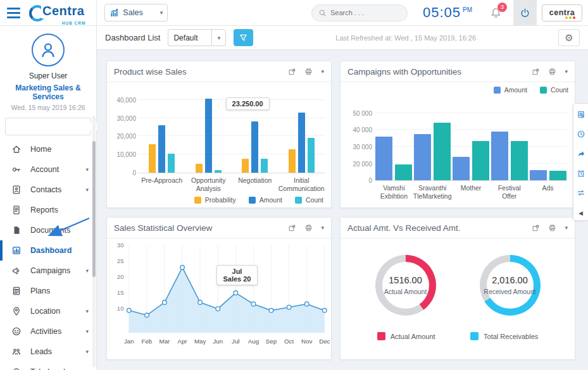 The height and width of the screenshot is (370, 588). Describe the element at coordinates (548, 142) in the screenshot. I see `bar-group-ads` at that location.